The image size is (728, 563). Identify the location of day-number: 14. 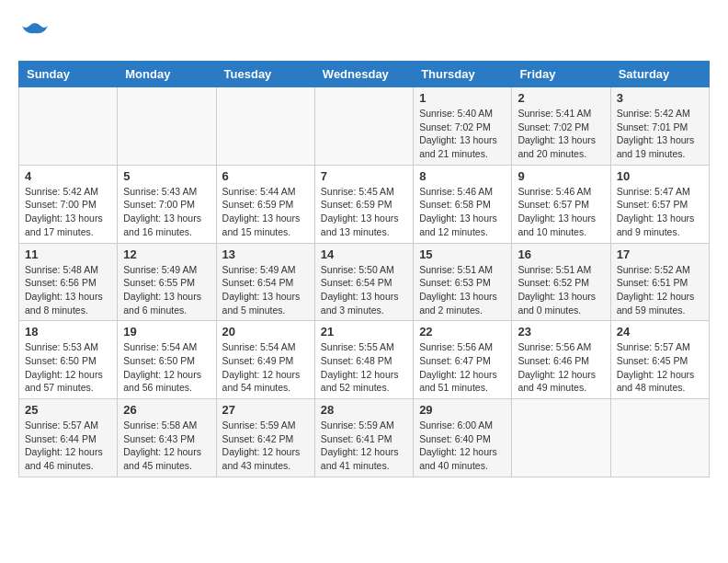
(364, 254).